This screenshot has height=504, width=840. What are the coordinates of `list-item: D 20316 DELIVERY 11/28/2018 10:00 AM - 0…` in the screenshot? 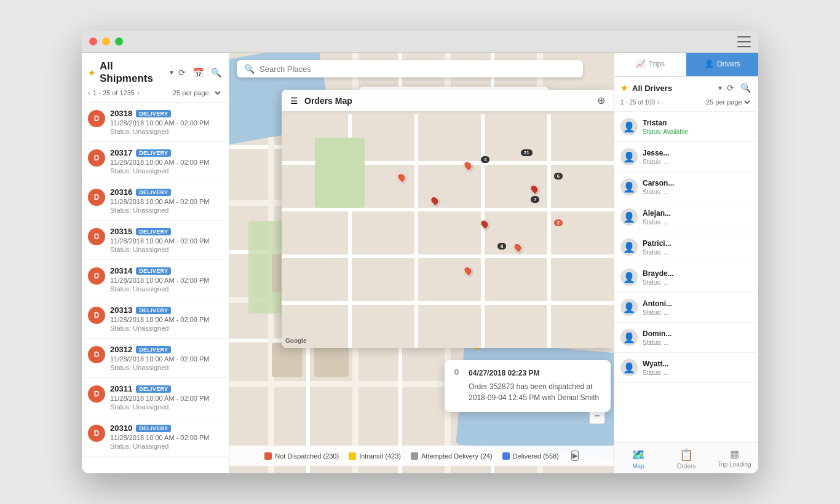 It's located at (155, 201).